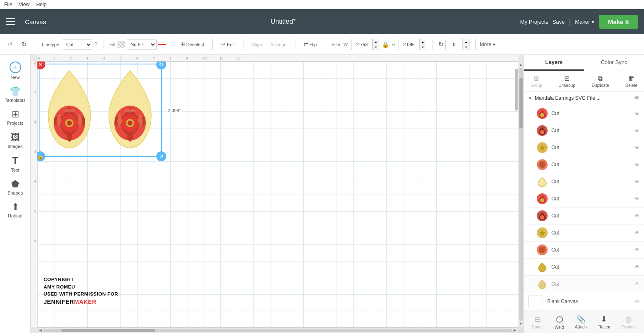  I want to click on layer-eye-4: 👁, so click(637, 182).